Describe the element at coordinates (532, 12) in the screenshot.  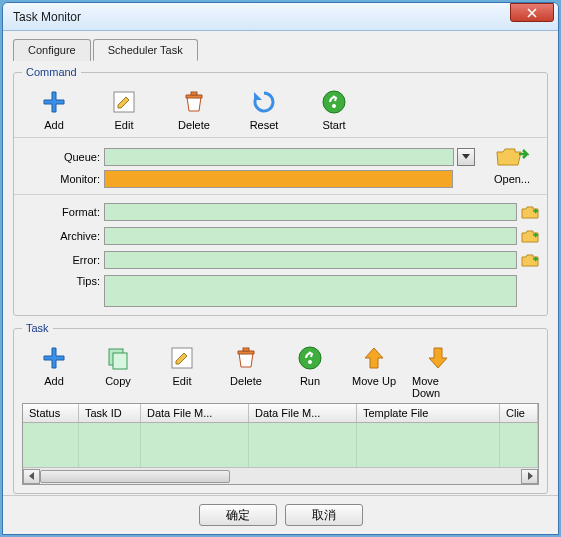
I see `close-button` at that location.